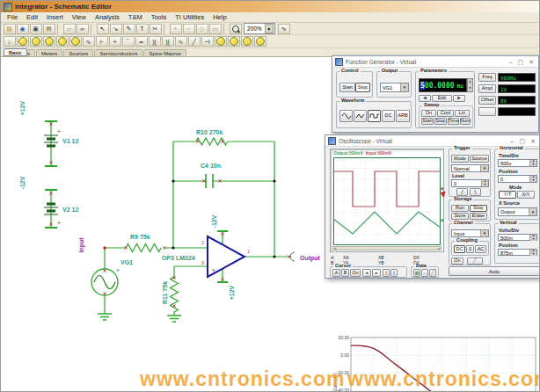  I want to click on resistor-icon: ∿, so click(89, 41).